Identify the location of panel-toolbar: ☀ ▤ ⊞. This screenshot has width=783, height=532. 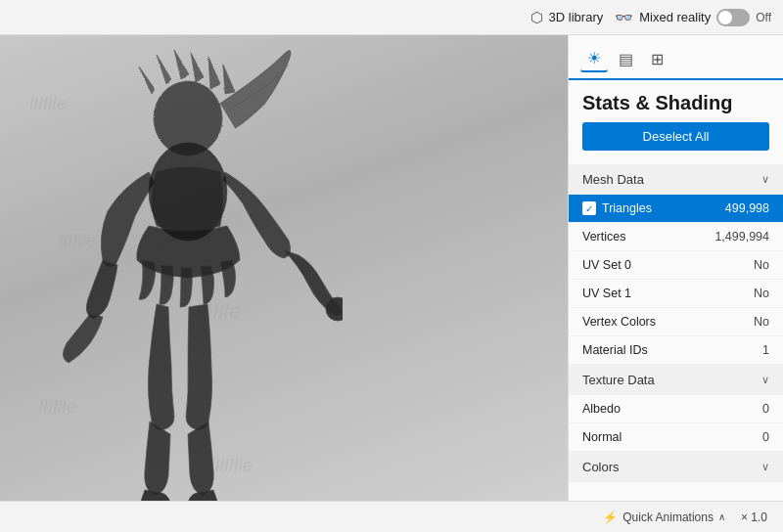
(675, 58).